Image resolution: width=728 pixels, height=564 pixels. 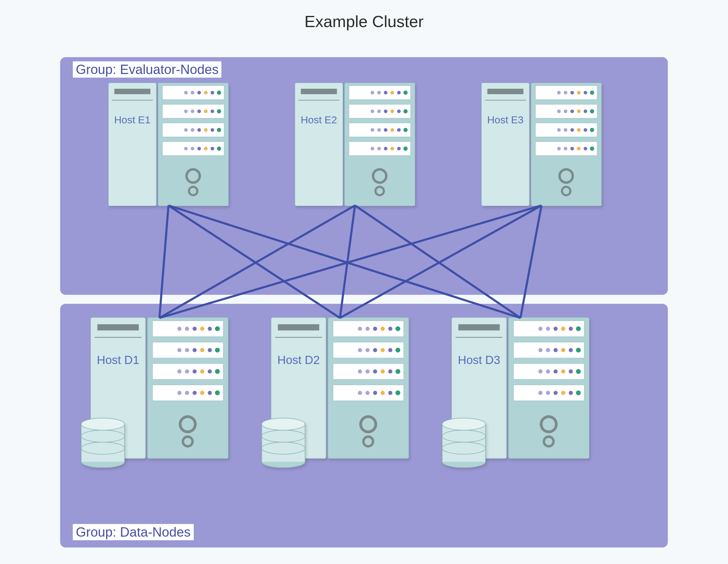 What do you see at coordinates (340, 388) in the screenshot?
I see `host-d2: Host D2` at bounding box center [340, 388].